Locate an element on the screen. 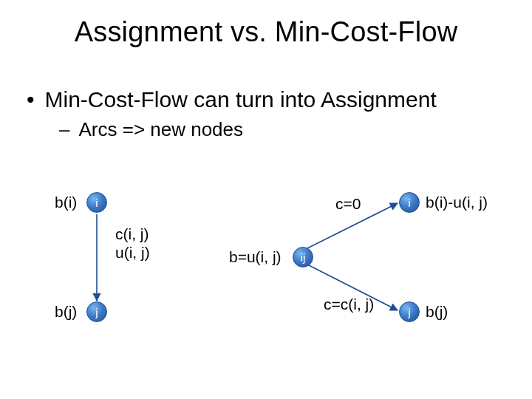 This screenshot has height=399, width=532. node-i: i is located at coordinates (97, 202).